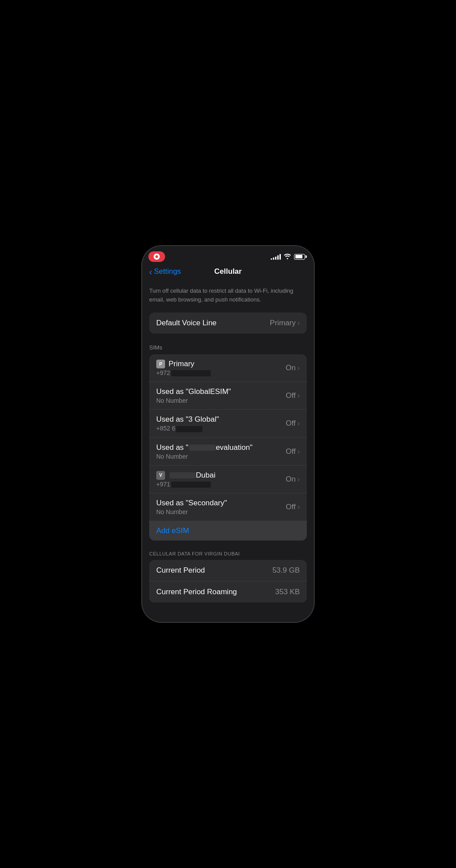 The width and height of the screenshot is (456, 868). I want to click on status-right, so click(288, 257).